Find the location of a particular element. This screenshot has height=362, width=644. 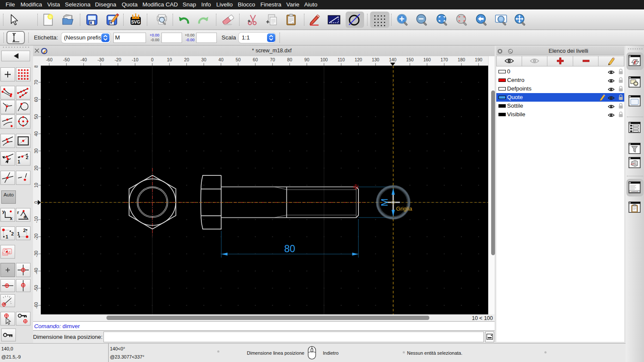

svg-text: 100 is located at coordinates (324, 60).